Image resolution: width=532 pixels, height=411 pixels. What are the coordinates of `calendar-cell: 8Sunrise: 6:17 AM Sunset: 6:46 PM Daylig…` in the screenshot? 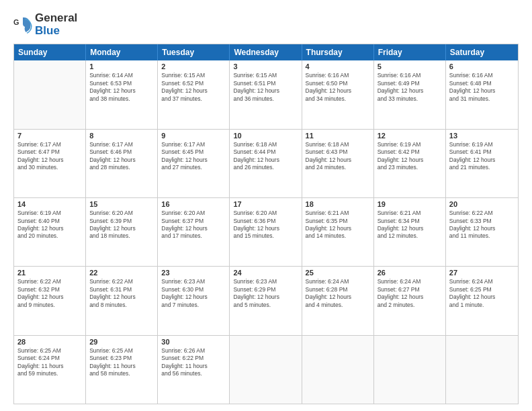 It's located at (122, 164).